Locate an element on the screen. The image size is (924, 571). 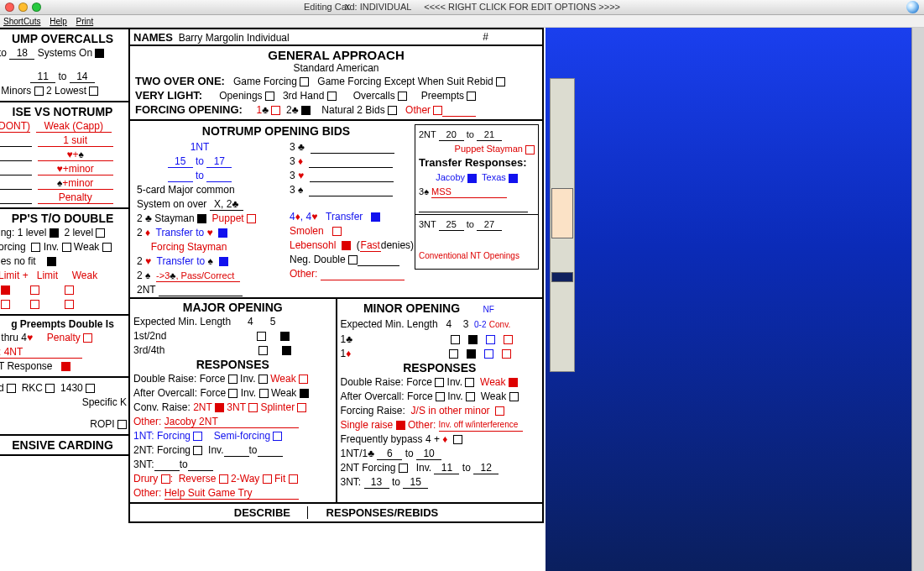
minimize-icon is located at coordinates (23, 7).